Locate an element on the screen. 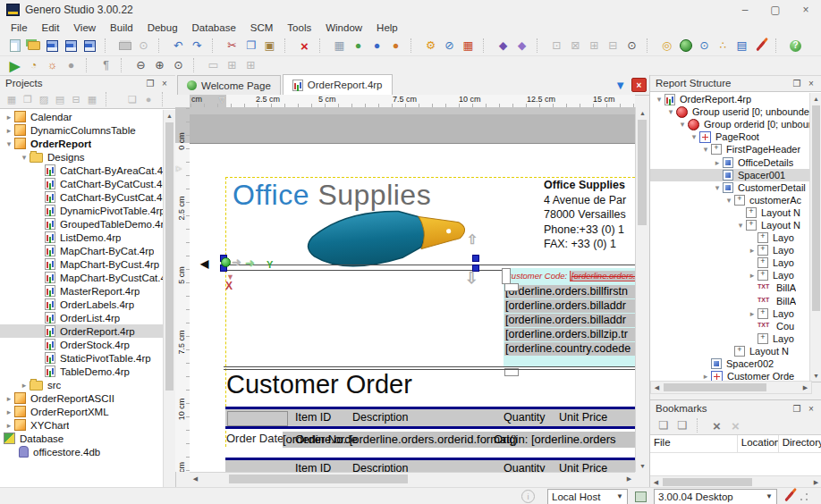  arrow-left-icon: ◀ is located at coordinates (204, 264).